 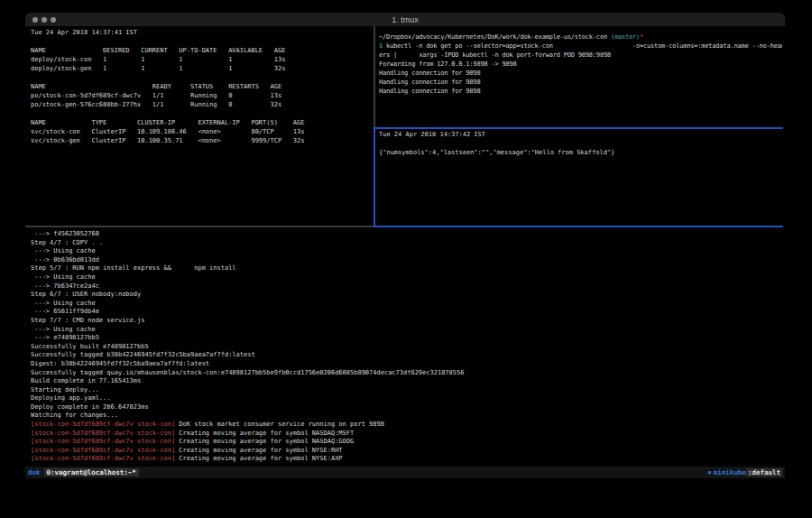 What do you see at coordinates (70, 398) in the screenshot?
I see `text-segment: Deploying app.yaml...` at bounding box center [70, 398].